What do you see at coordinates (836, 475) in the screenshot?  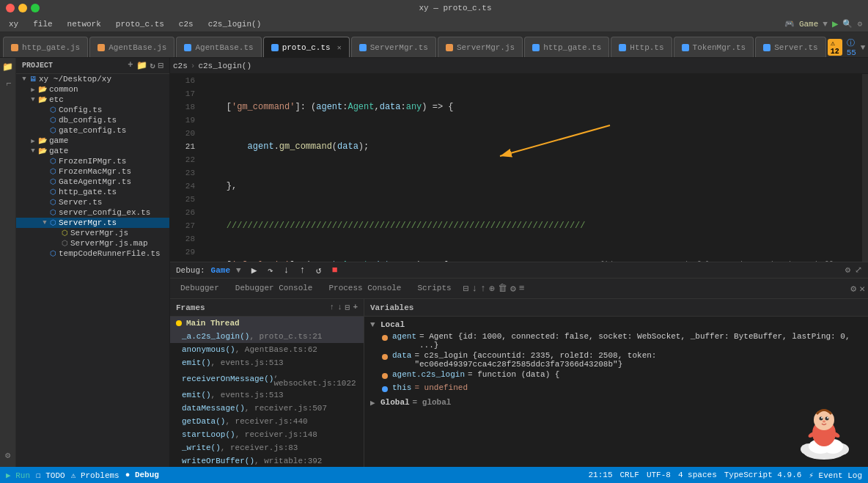 I see `status-event-log: ⚡ Event Log` at bounding box center [836, 475].